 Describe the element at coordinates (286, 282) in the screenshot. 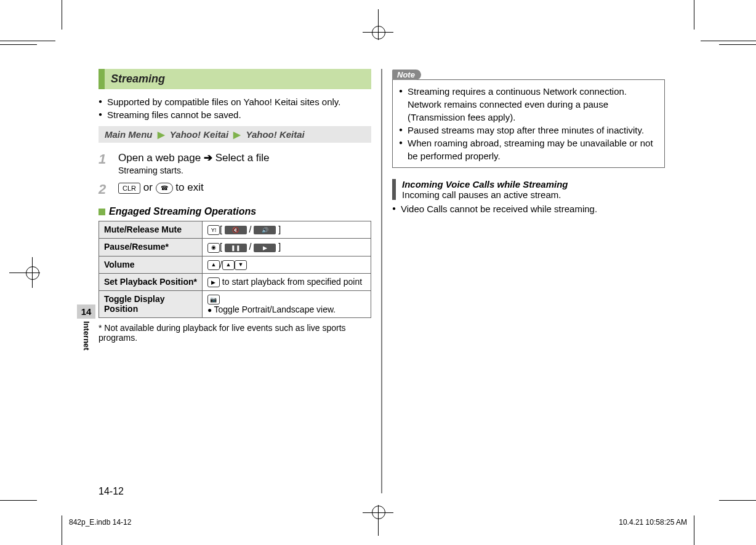

I see `op-value: ▶ to start playback from specified point` at that location.